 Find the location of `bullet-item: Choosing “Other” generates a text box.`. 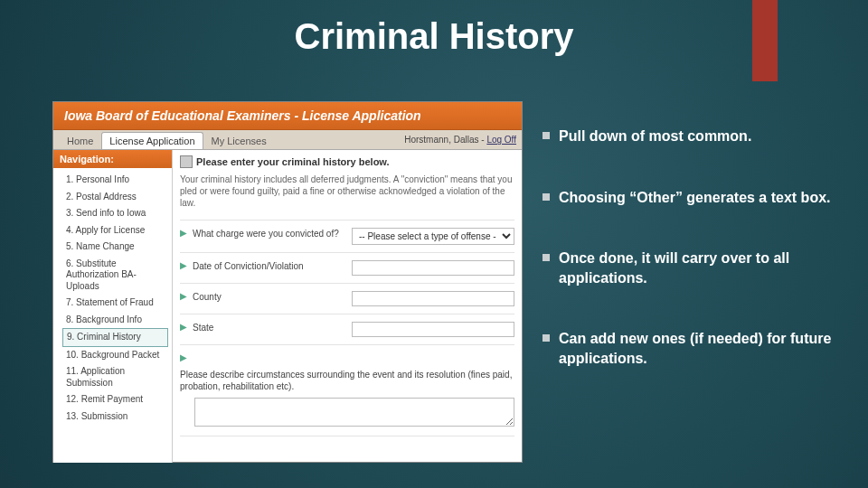

bullet-item: Choosing “Other” generates a text box. is located at coordinates (692, 198).